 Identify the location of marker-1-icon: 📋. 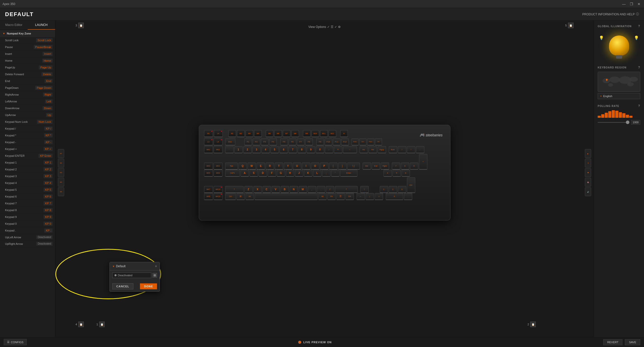
(102, 324).